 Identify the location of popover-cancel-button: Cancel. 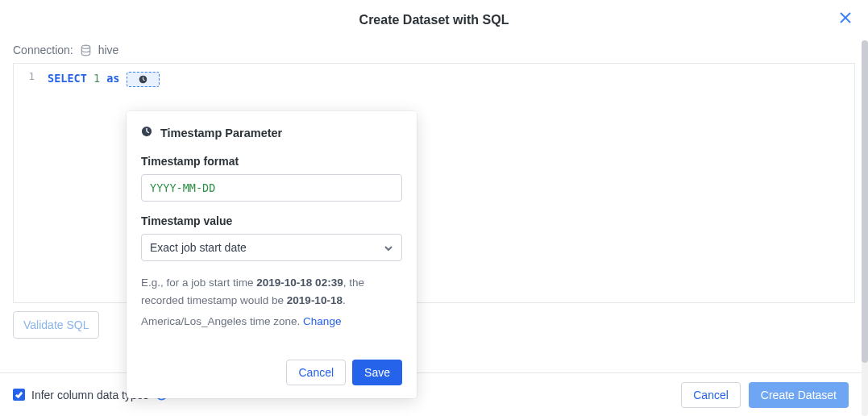
(316, 372).